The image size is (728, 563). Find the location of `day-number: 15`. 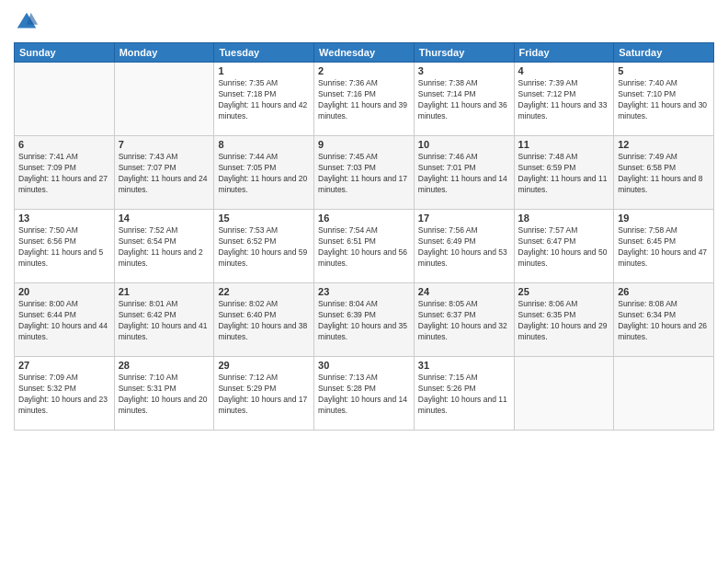

day-number: 15 is located at coordinates (264, 218).